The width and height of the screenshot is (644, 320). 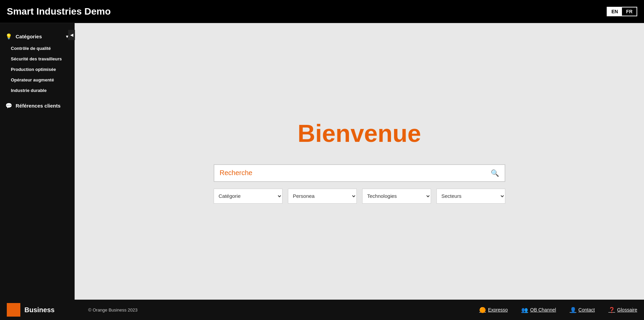 What do you see at coordinates (573, 310) in the screenshot?
I see `contact-icon: 👤` at bounding box center [573, 310].